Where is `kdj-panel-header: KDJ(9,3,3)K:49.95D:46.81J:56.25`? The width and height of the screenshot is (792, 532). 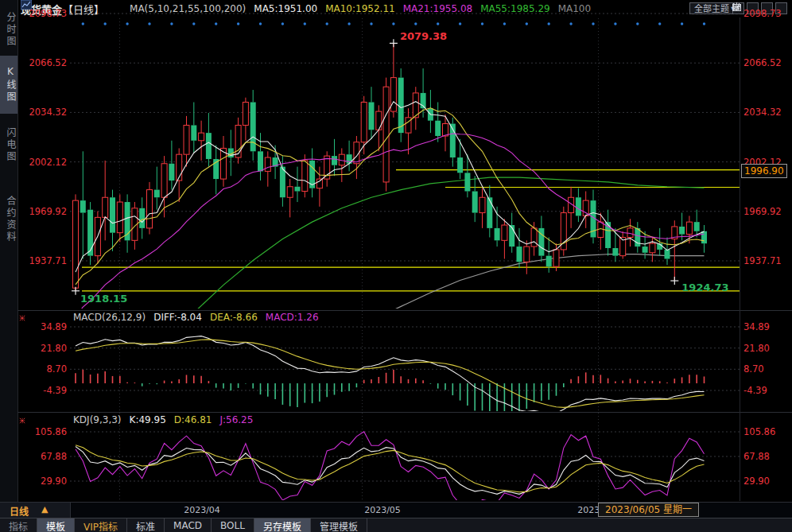
kdj-panel-header: KDJ(9,3,3)K:49.95D:46.81J:56.25 is located at coordinates (163, 420).